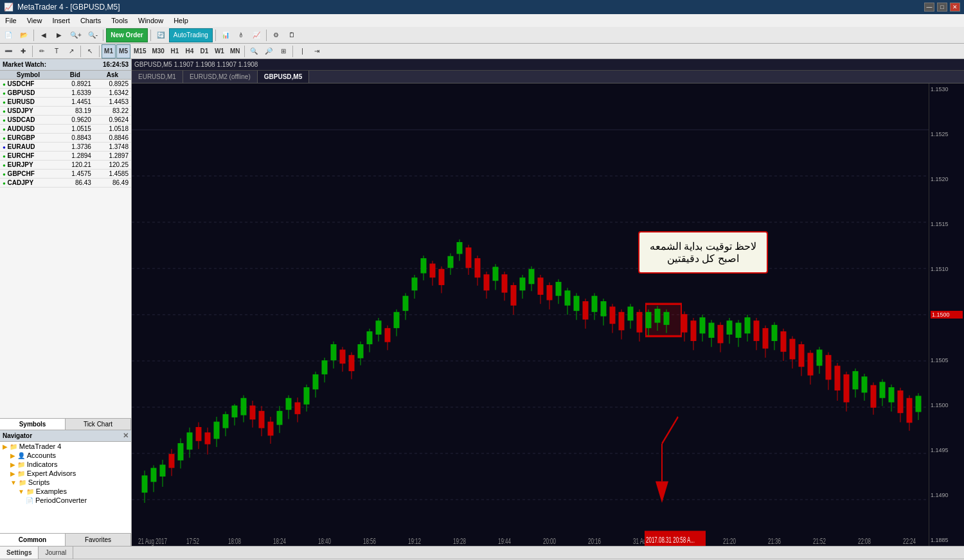  I want to click on chart-tab-eurusdm1: EURUSD,M1, so click(157, 77).